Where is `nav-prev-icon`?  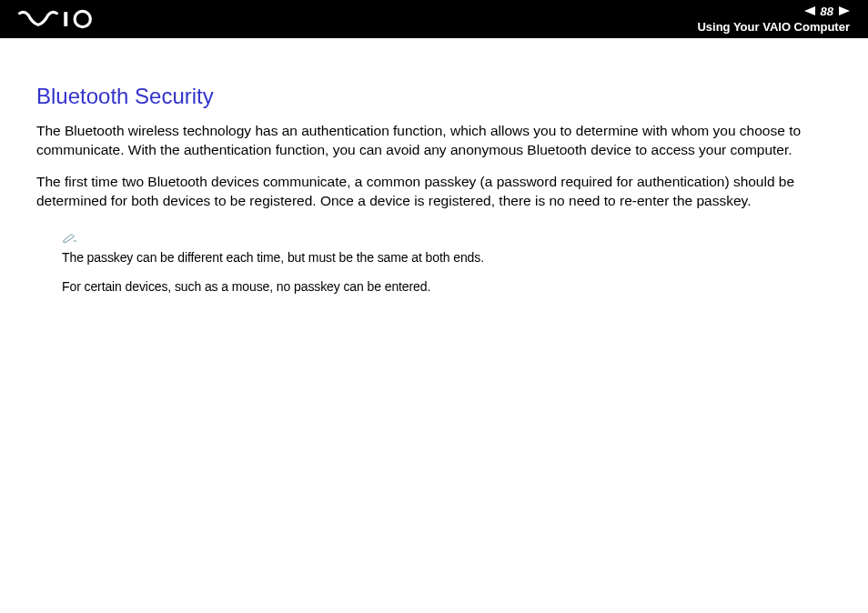 nav-prev-icon is located at coordinates (810, 11).